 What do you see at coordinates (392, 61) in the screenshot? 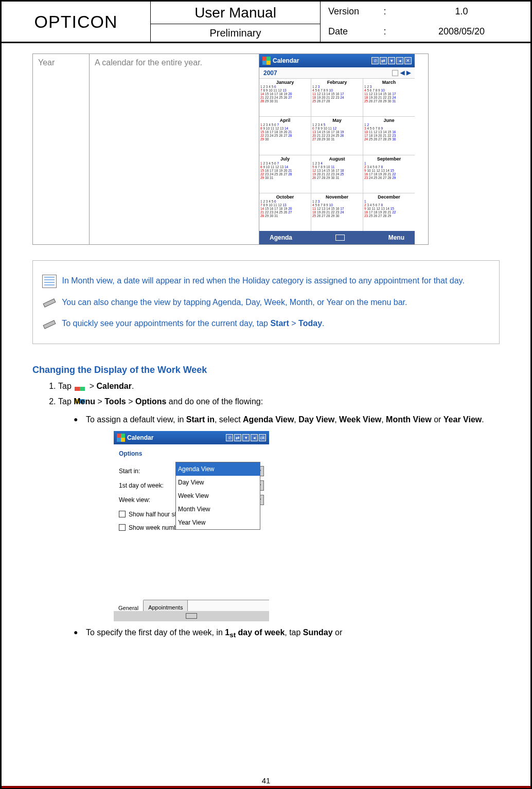
I see `calendar-tray: ⎚ ⇄ ▾ ◂ ✕` at bounding box center [392, 61].